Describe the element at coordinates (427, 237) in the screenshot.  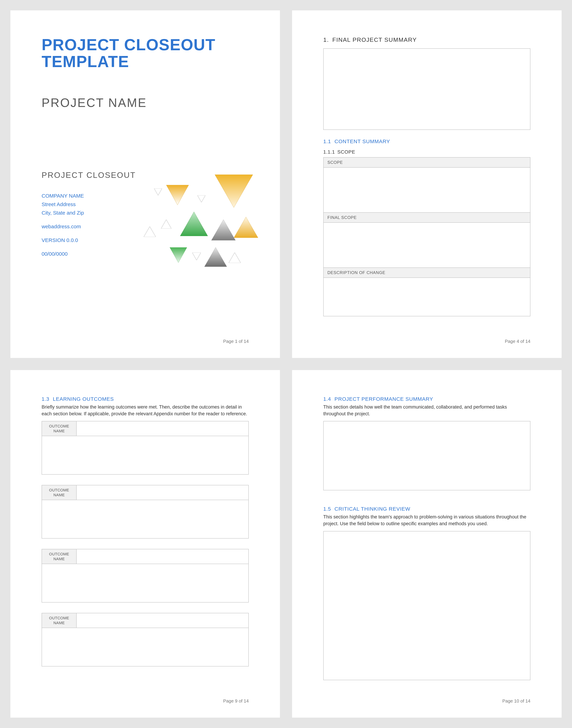
I see `scope-table: SCOPE FINAL SCOPE DESCRIPTION OF CHANGE` at that location.